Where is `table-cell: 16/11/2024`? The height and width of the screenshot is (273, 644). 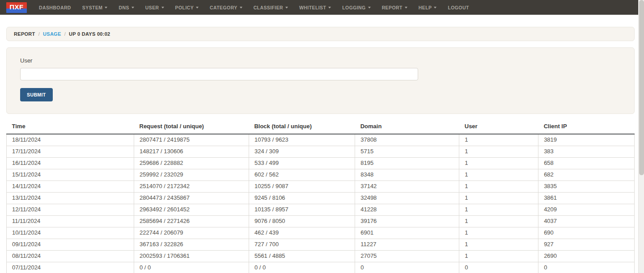
table-cell: 16/11/2024 is located at coordinates (71, 164).